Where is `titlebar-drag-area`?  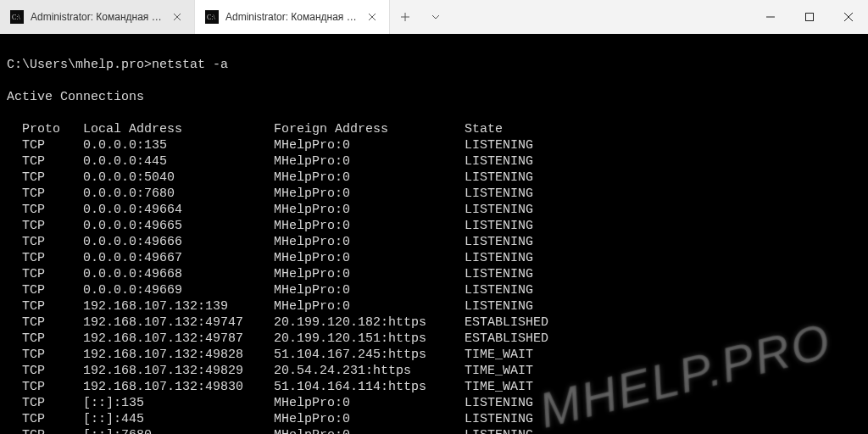
titlebar-drag-area is located at coordinates (601, 17).